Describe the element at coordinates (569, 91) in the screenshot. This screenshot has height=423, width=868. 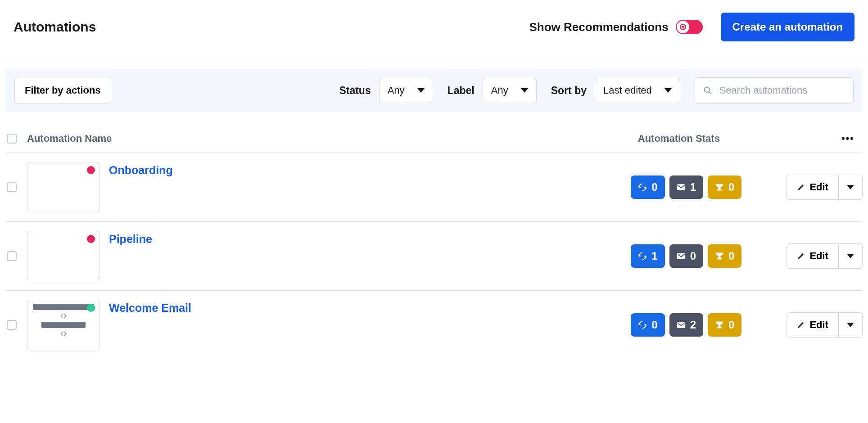
I see `sort-label: Sort by` at that location.